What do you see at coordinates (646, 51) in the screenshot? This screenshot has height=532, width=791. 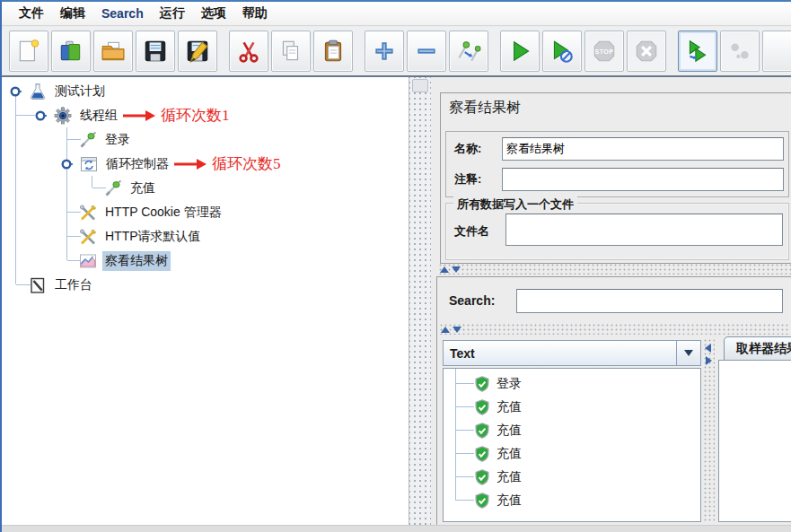 I see `shutdown-icon` at bounding box center [646, 51].